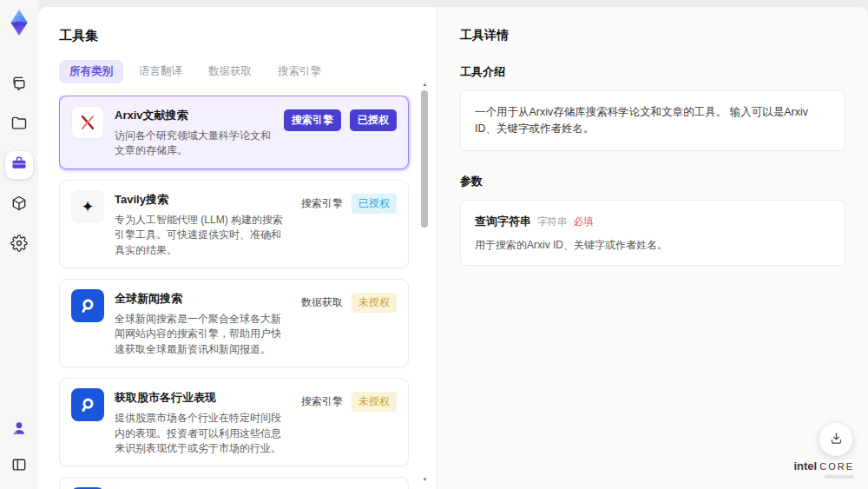  What do you see at coordinates (653, 233) in the screenshot?
I see `param-box: 查询字符串字符串必填 用于搜索的Arxiv ID、关键字或作者姓名。` at bounding box center [653, 233].